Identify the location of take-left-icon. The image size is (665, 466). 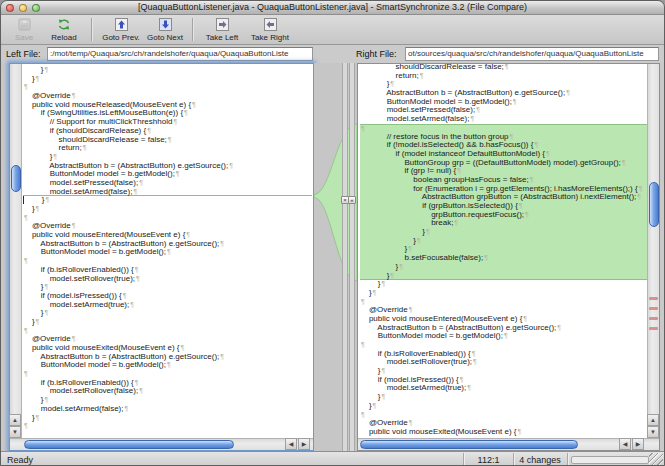
(222, 24).